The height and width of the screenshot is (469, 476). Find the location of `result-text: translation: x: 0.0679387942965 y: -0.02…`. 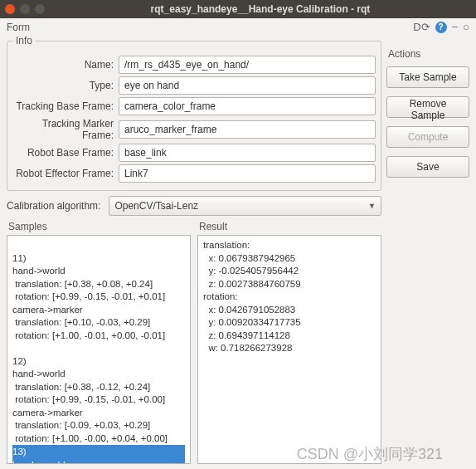

result-text: translation: x: 0.0679387942965 y: -0.02… is located at coordinates (252, 296).